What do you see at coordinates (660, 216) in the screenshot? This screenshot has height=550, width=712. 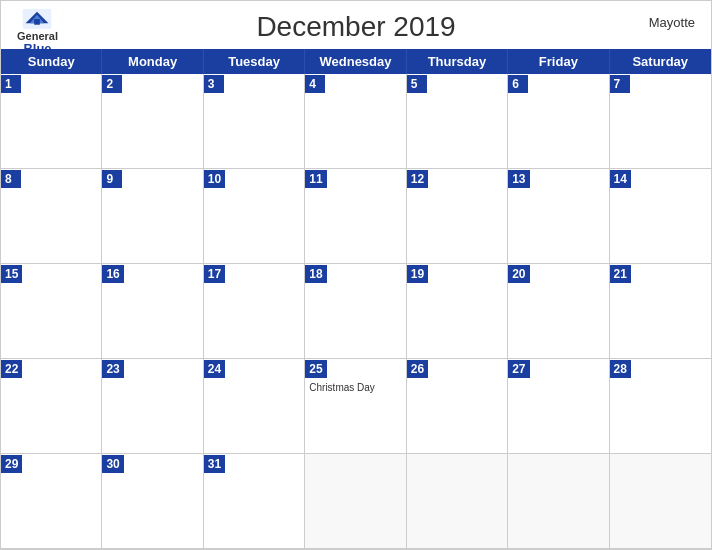 I see `day-cell: 14` at bounding box center [660, 216].